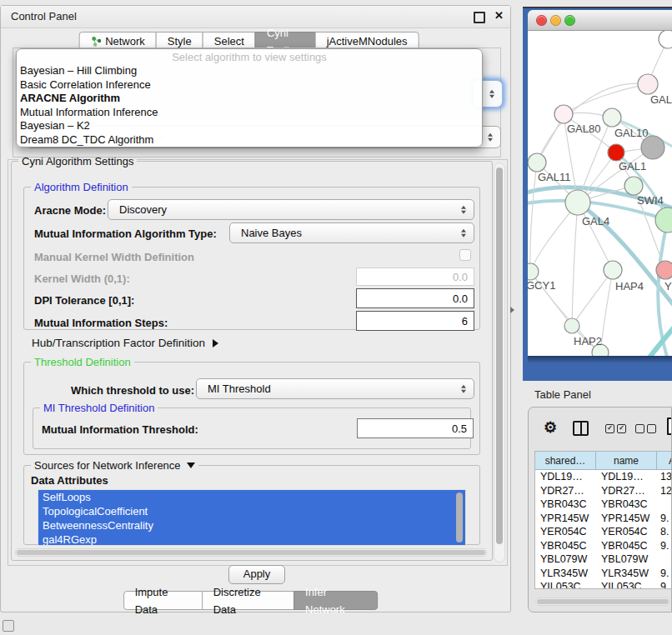  What do you see at coordinates (465, 255) in the screenshot?
I see `manual-kernel-checkbox` at bounding box center [465, 255].